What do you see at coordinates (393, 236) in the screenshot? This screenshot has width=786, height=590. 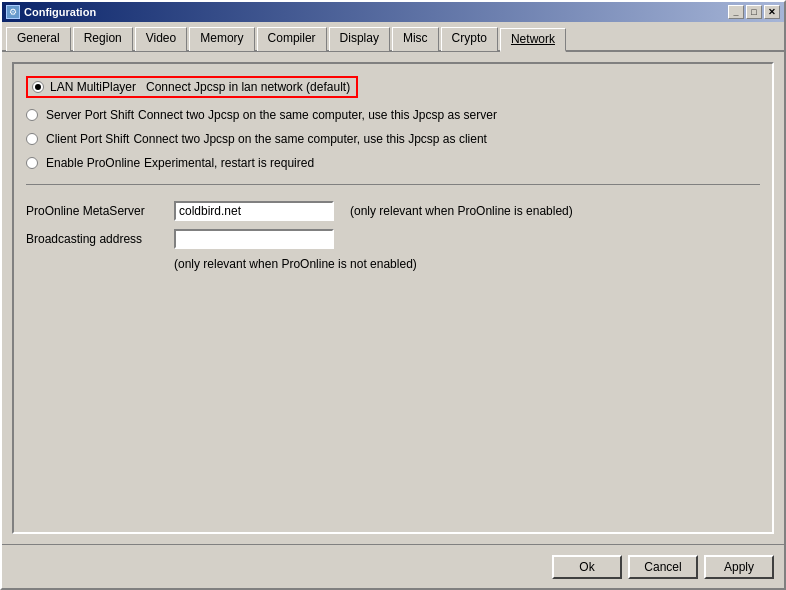 I see `fields-section: ProOnline MetaServer (only relevant when…` at bounding box center [393, 236].